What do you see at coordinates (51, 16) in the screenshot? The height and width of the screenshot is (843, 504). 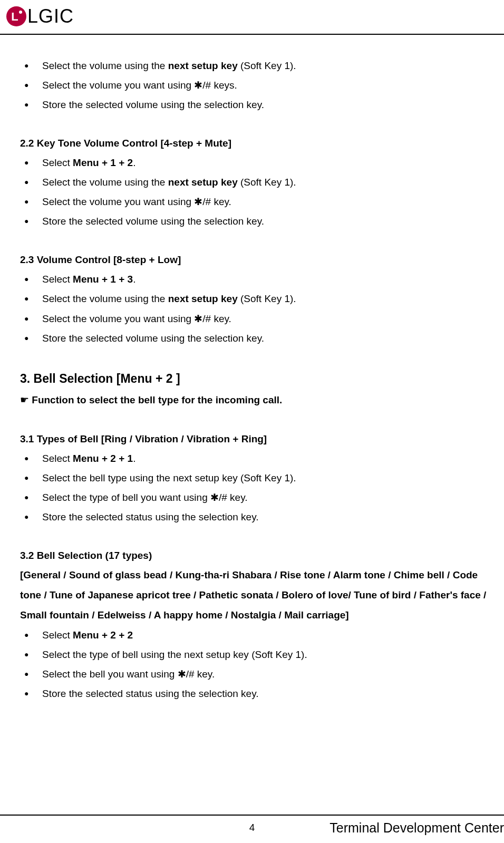 I see `brand-text: LGIC` at bounding box center [51, 16].